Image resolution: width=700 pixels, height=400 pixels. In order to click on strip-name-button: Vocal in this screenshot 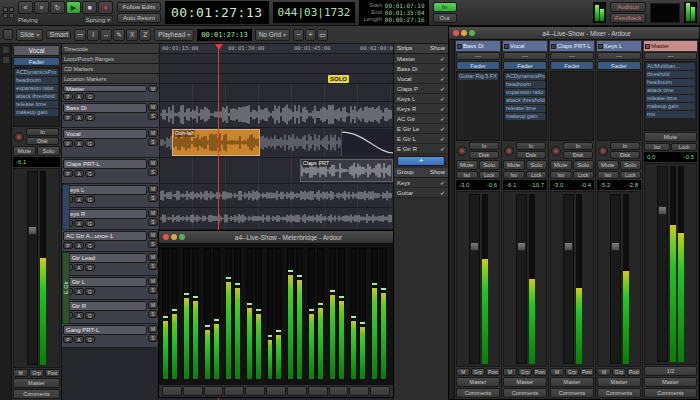, I will do `click(525, 46)`.